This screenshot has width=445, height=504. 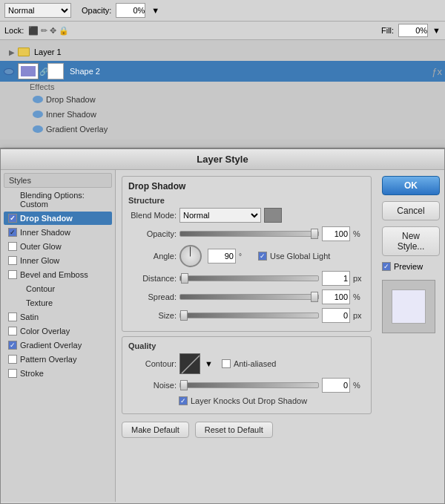 I want to click on sidebar-inner-glow: Inner Glow, so click(x=58, y=261).